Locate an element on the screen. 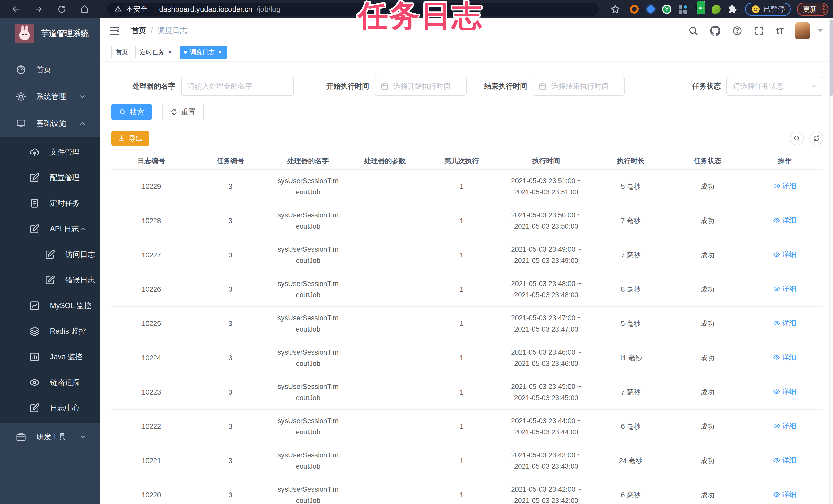 This screenshot has width=833, height=504. refresh-table-button is located at coordinates (816, 138).